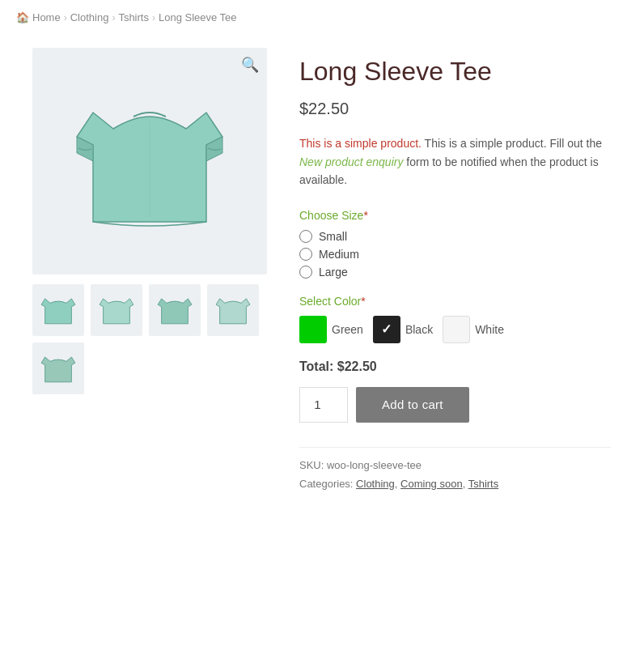 Image resolution: width=627 pixels, height=672 pixels. What do you see at coordinates (326, 484) in the screenshot?
I see `categories-label: Categories:` at bounding box center [326, 484].